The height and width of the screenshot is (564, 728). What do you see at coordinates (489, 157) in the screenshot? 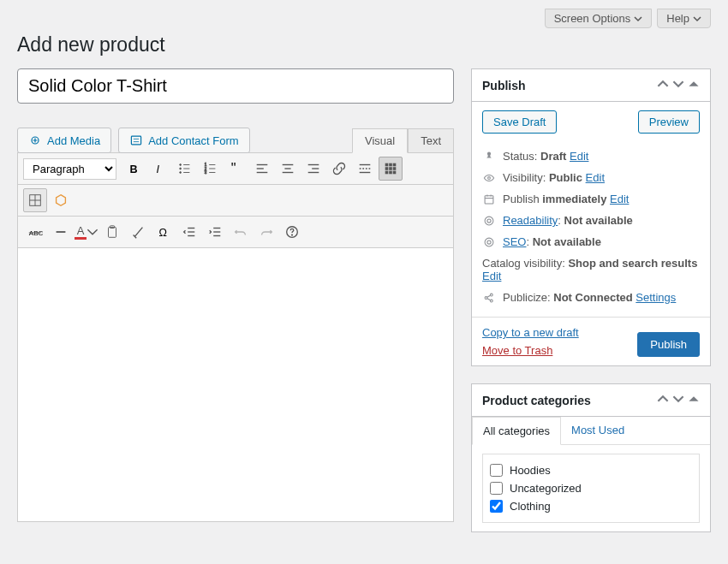
I see `pin-icon` at bounding box center [489, 157].